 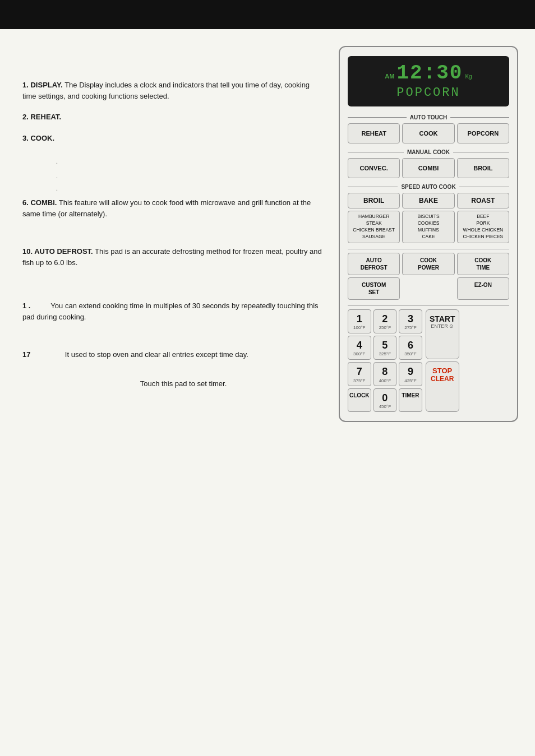 What do you see at coordinates (428, 201) in the screenshot?
I see `speed-bake-button: BAKE` at bounding box center [428, 201].